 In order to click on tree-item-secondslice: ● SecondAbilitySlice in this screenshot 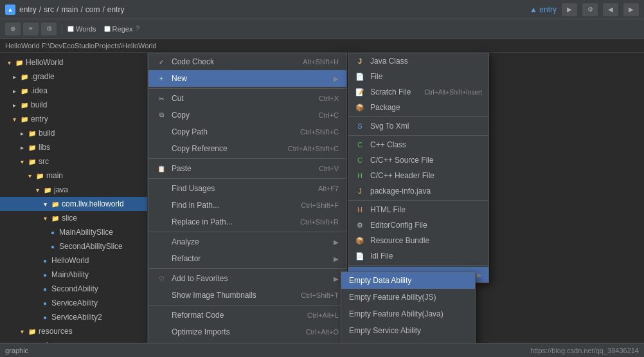, I will do `click(73, 246)`.